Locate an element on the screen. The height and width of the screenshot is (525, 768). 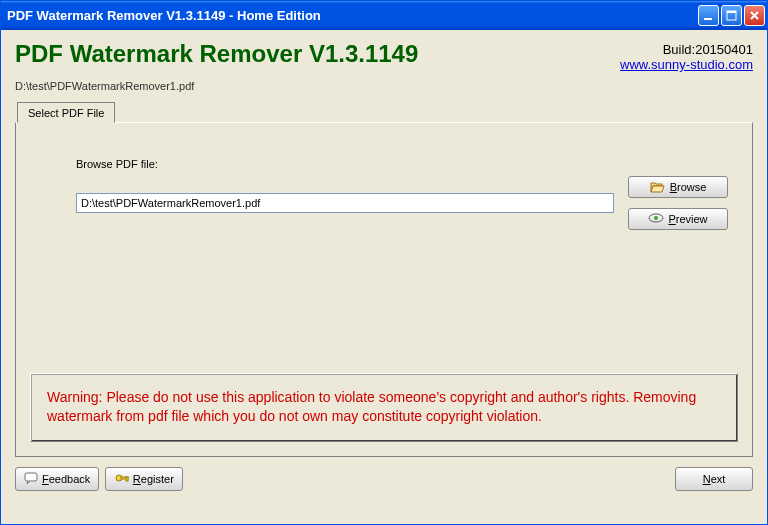
website-link: www.sunny-studio.com is located at coordinates (686, 64).